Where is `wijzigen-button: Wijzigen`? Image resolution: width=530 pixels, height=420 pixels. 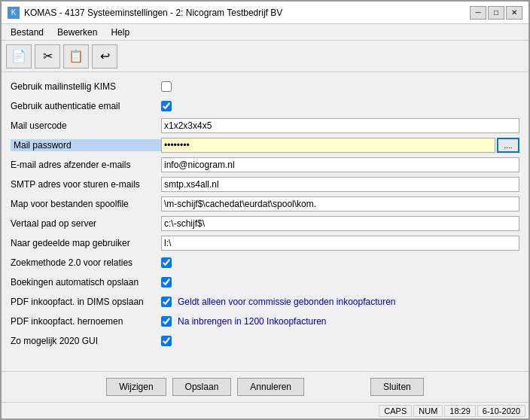
wijzigen-button: Wijzigen is located at coordinates (136, 387).